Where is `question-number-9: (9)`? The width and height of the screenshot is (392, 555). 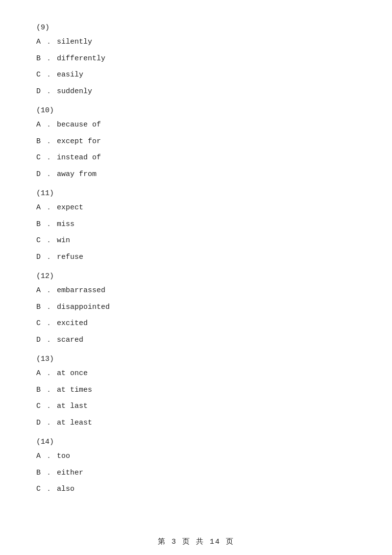
question-number-9: (9) is located at coordinates (196, 27).